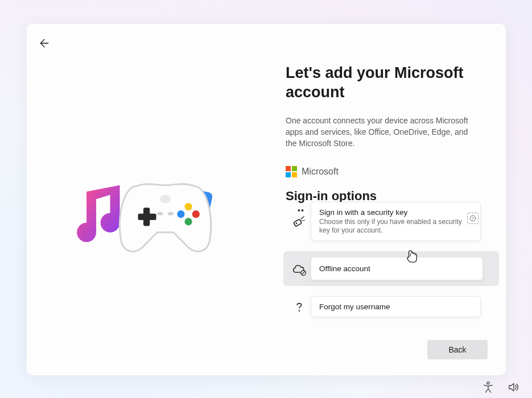 This screenshot has height=398, width=532. What do you see at coordinates (388, 83) in the screenshot?
I see `page-title: Let's add your Microsoft account` at bounding box center [388, 83].